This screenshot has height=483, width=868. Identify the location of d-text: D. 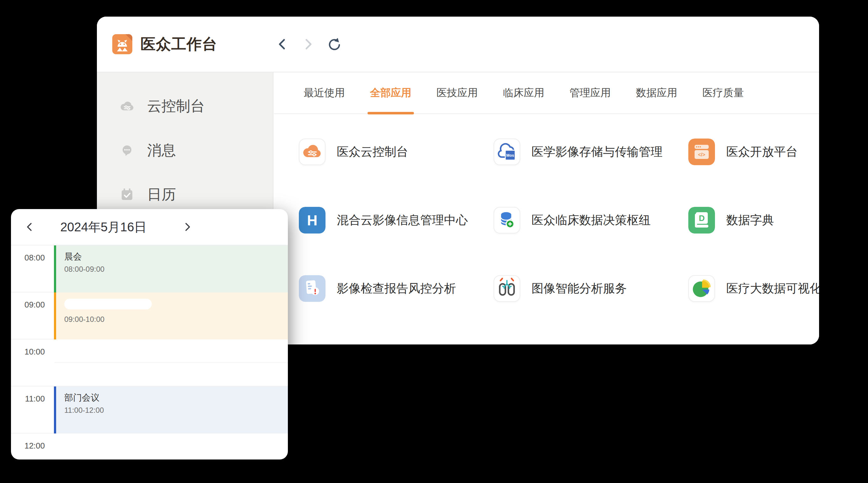
(702, 218).